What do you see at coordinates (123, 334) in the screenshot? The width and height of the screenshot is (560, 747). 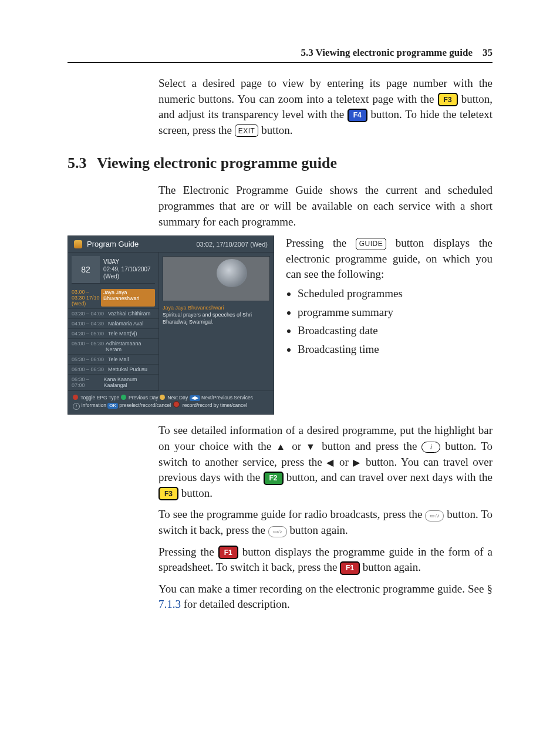 I see `programme-name: Tele Mart(vj)` at bounding box center [123, 334].